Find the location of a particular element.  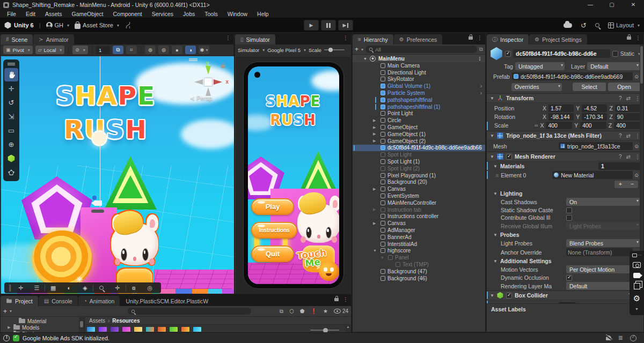

prefab-object-field: dc50f8d4-f91f-4d9c-b98c-dd6ee9adb669⊙ is located at coordinates (576, 76).